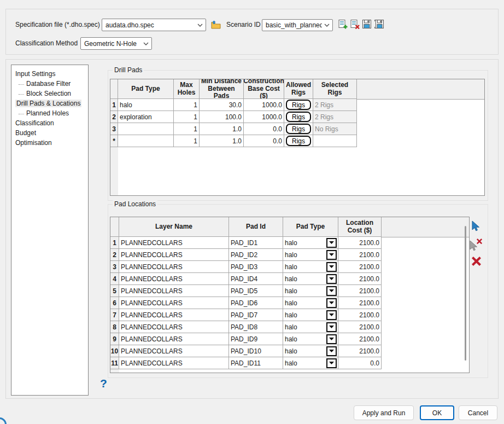 The image size is (504, 424). What do you see at coordinates (104, 384) in the screenshot?
I see `help-button: ?` at bounding box center [104, 384].